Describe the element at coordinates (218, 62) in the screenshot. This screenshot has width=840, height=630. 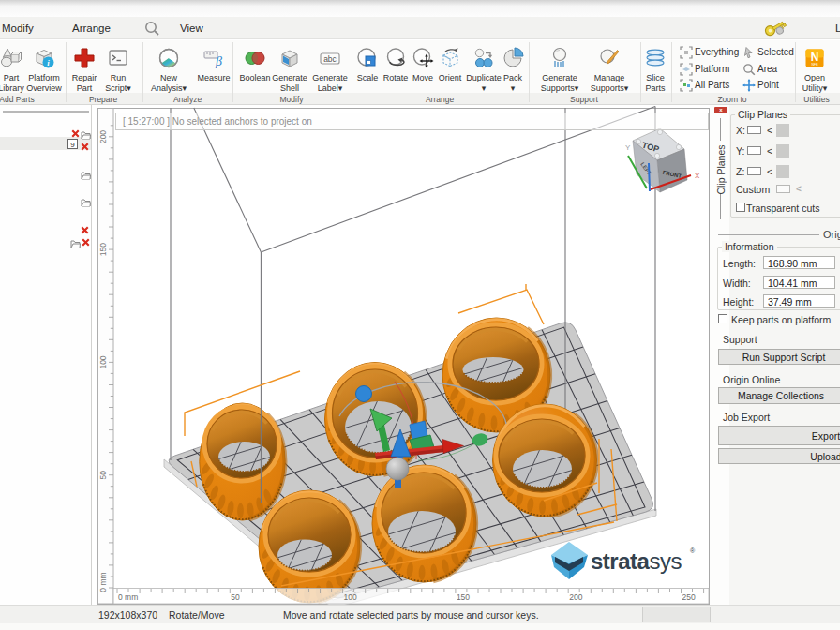
I see `svg-text: β` at that location.